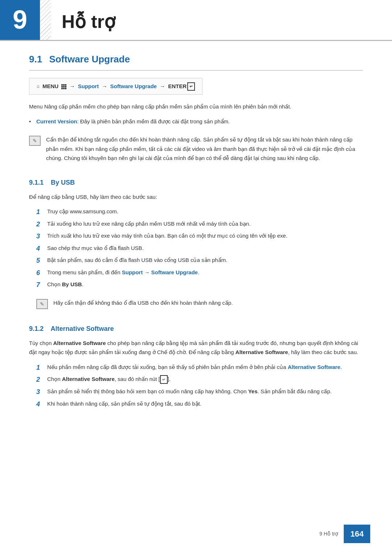  Describe the element at coordinates (200, 248) in the screenshot. I see `step-911-4: Sao chép thư mục vào ổ đĩa flash USB.` at that location.